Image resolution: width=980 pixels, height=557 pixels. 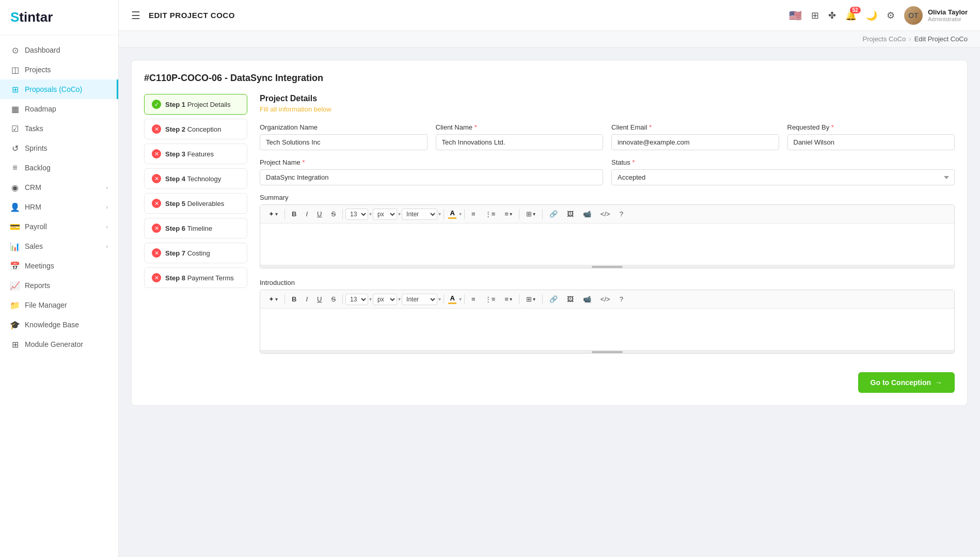 What do you see at coordinates (907, 383) in the screenshot?
I see `go-to-conception-button: Go to Conception →` at bounding box center [907, 383].